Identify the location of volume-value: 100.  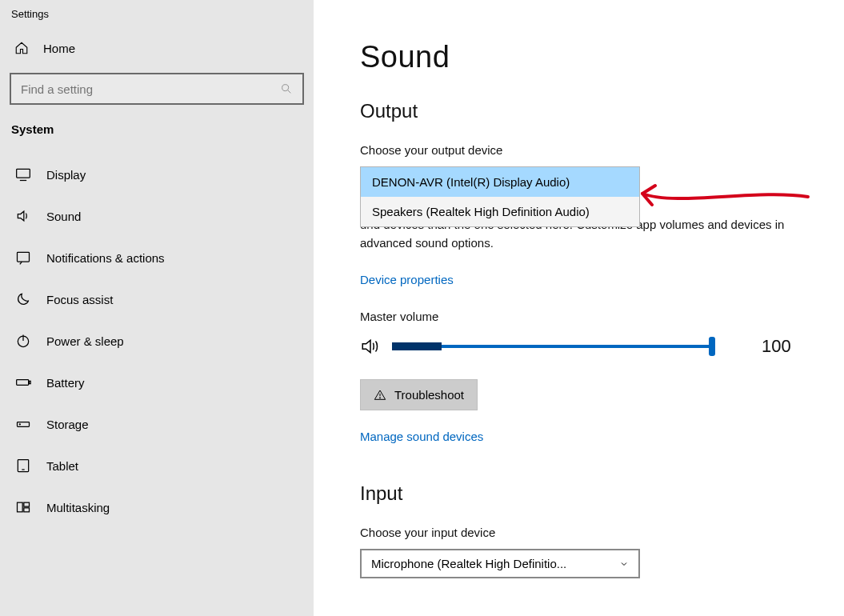
(776, 346).